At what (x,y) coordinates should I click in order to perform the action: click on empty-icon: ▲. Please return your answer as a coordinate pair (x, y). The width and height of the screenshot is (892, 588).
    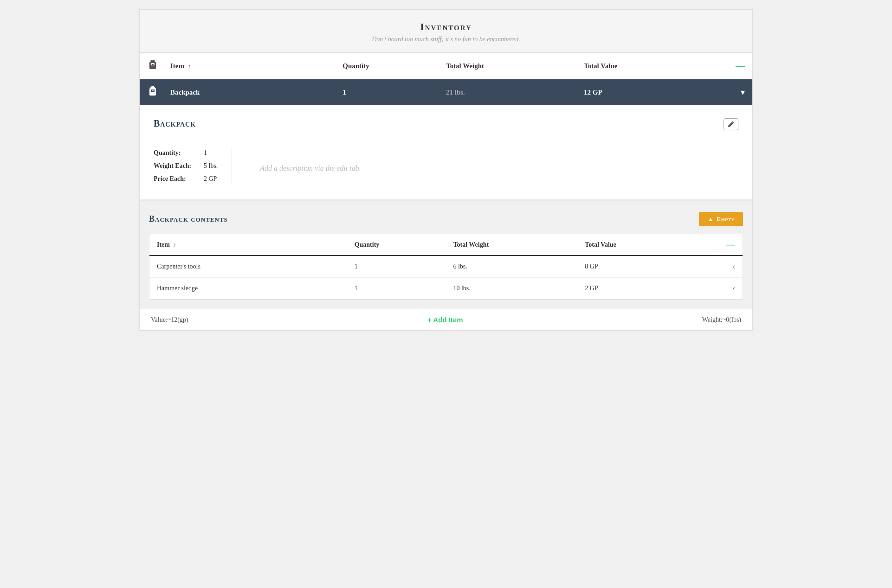
    Looking at the image, I should click on (711, 219).